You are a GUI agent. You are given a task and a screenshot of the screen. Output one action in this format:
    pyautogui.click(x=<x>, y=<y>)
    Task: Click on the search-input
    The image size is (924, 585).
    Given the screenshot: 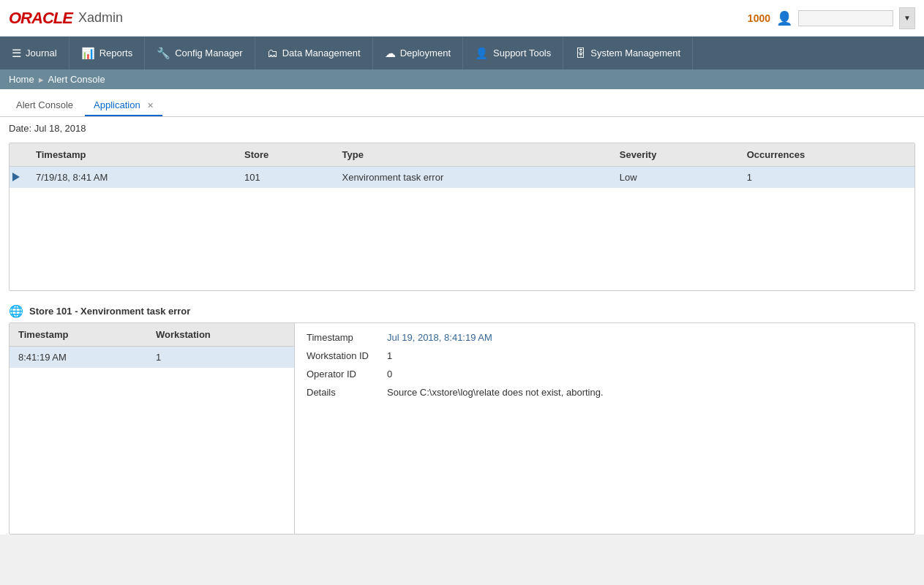 What is the action you would take?
    pyautogui.click(x=846, y=18)
    